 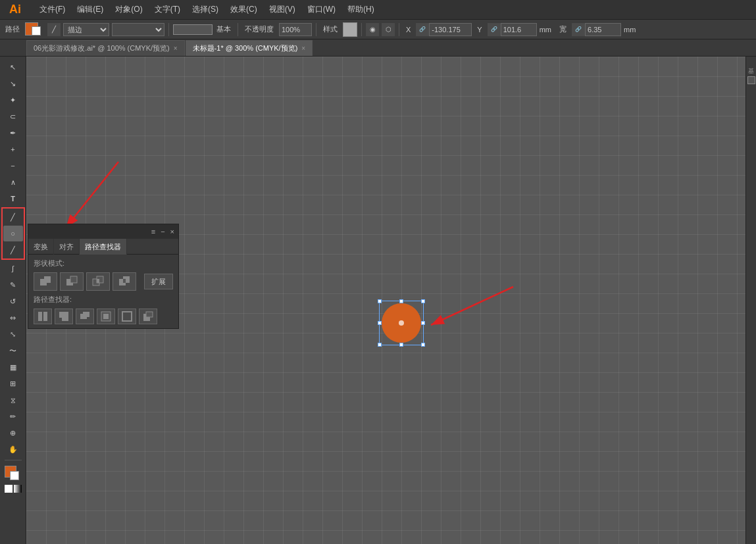 What do you see at coordinates (13, 199) in the screenshot?
I see `tool-text: T` at bounding box center [13, 199].